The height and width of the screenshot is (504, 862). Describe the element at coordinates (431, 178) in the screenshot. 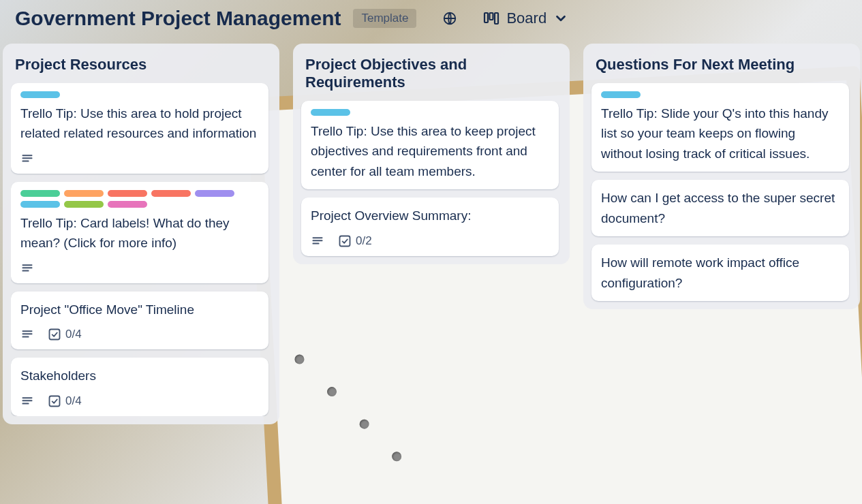

I see `cards-container: Trello Tip: Use this area to keep projec…` at that location.